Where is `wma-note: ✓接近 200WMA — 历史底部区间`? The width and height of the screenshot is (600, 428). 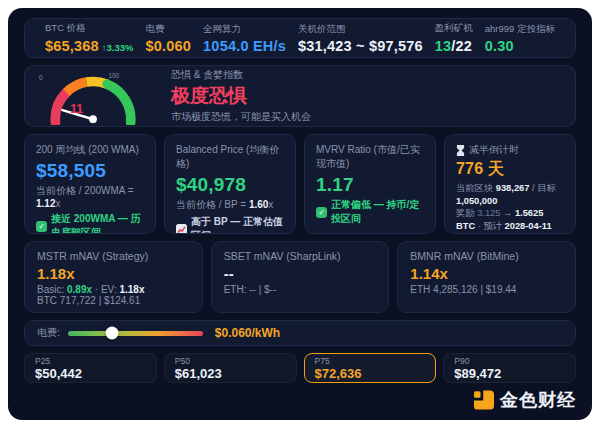
wma-note: ✓接近 200WMA — 历史底部区间 is located at coordinates (90, 223).